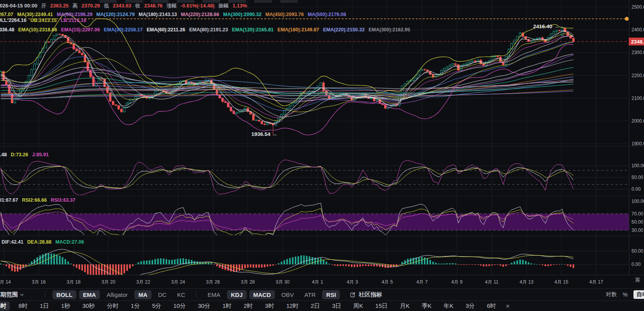 Image resolution: width=644 pixels, height=311 pixels. What do you see at coordinates (310, 295) in the screenshot?
I see `indicator-button-atr: ATR` at bounding box center [310, 295].